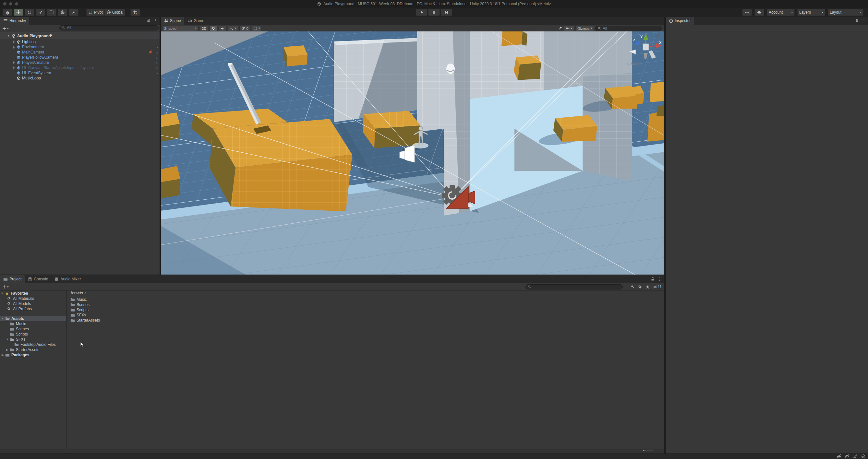 The image size is (868, 459). What do you see at coordinates (811, 12) in the screenshot?
I see `layers-dropdown: Layers▾` at bounding box center [811, 12].